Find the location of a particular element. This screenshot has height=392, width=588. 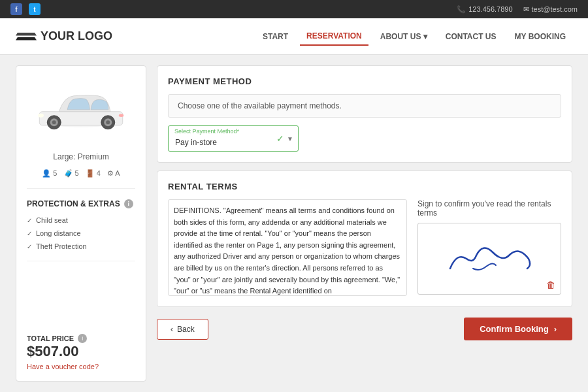

signature-section: Sign to confirm you've read the rentals … is located at coordinates (489, 248).